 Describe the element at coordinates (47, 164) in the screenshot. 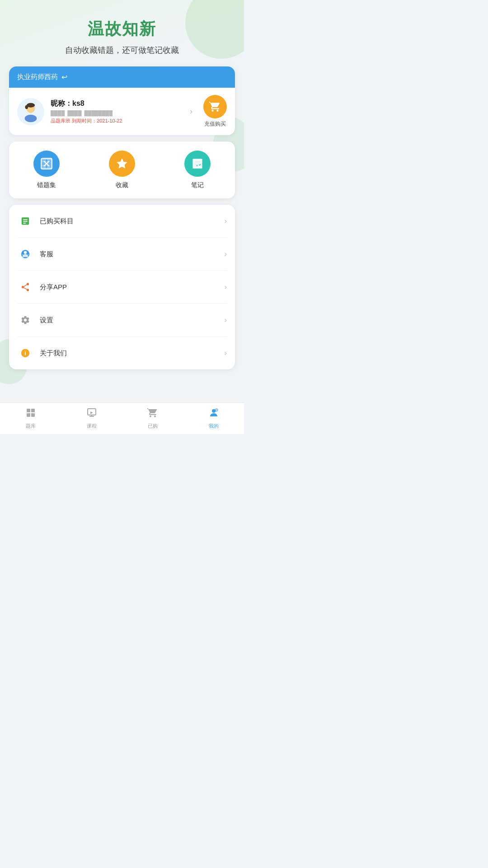

I see `wrong-set-icon-circle` at that location.